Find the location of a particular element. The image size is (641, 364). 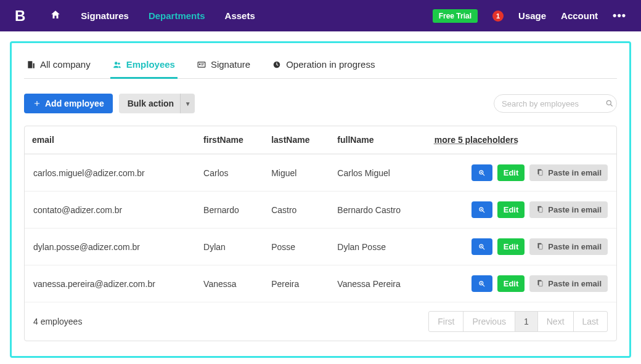

nav-assets: Assets is located at coordinates (240, 16).